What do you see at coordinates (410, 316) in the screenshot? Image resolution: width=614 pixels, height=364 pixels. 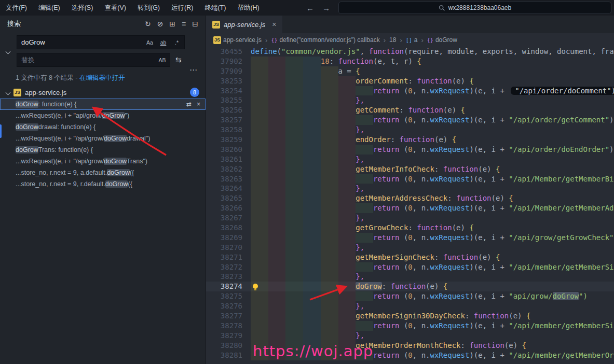 I see `code-line: 38277getMemberSignin30DayCheck: function…` at bounding box center [410, 316].